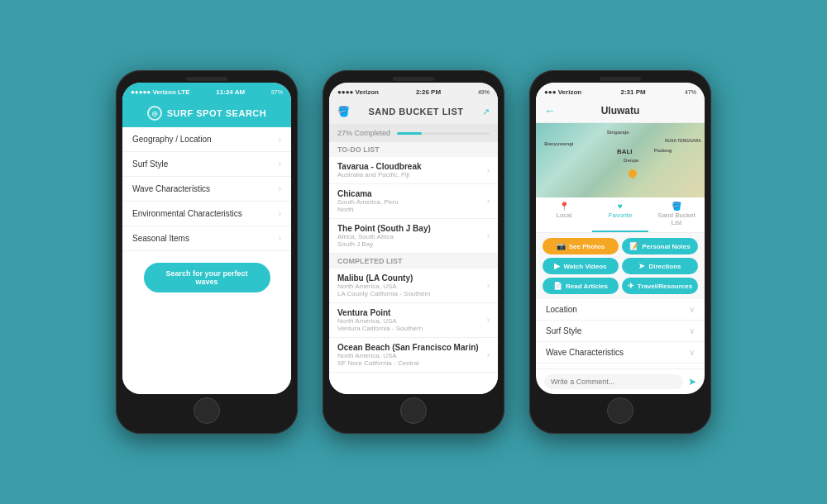 This screenshot has width=827, height=504. Describe the element at coordinates (587, 246) in the screenshot. I see `see-photos-label: See Photos` at that location.